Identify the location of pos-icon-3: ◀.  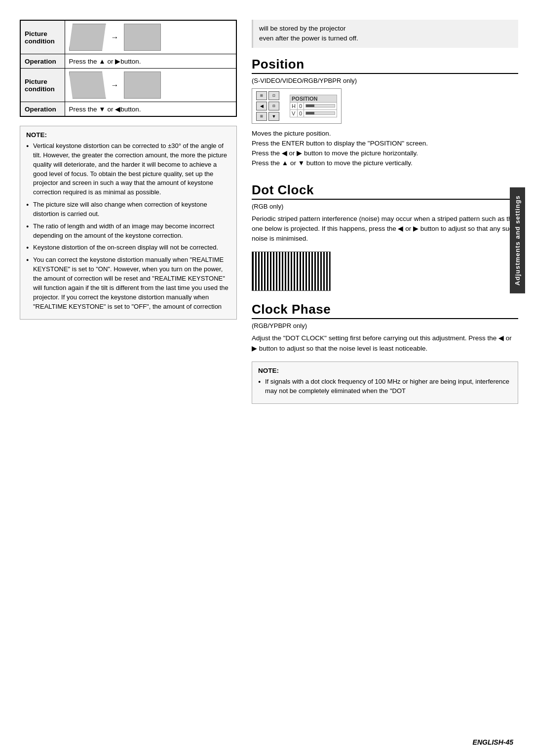
(262, 106).